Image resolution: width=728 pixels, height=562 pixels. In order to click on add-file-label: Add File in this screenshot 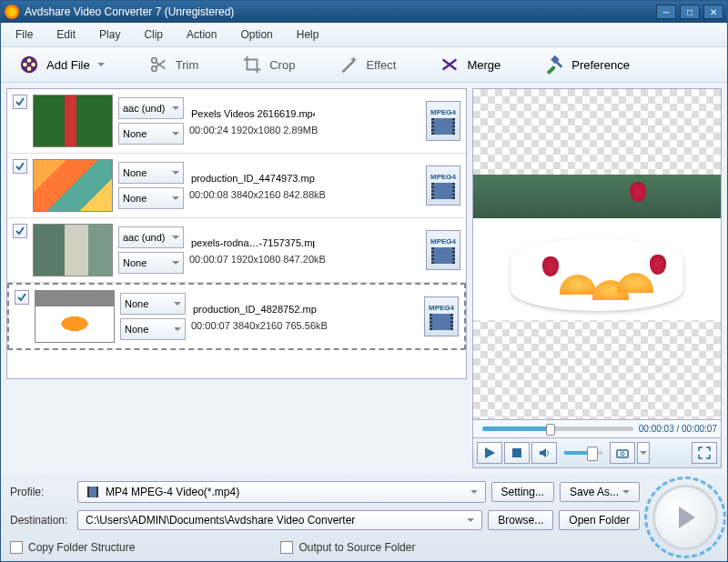, I will do `click(68, 65)`.